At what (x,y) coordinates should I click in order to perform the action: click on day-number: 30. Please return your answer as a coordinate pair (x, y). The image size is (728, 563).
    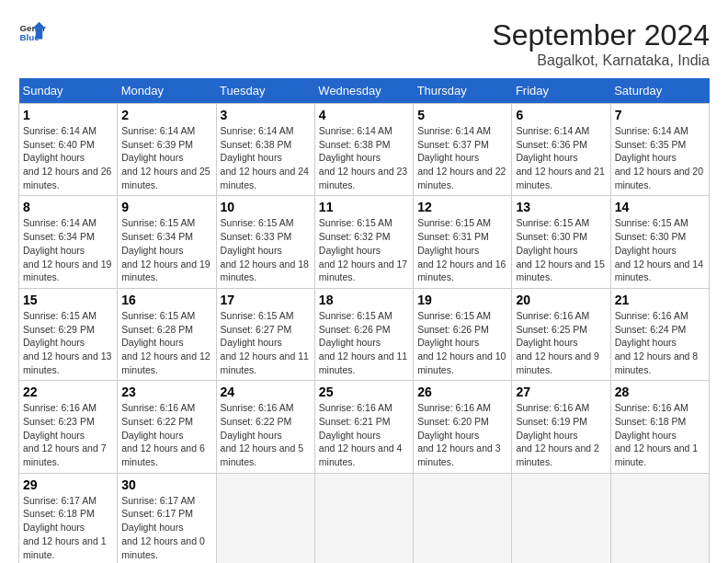
    Looking at the image, I should click on (166, 485).